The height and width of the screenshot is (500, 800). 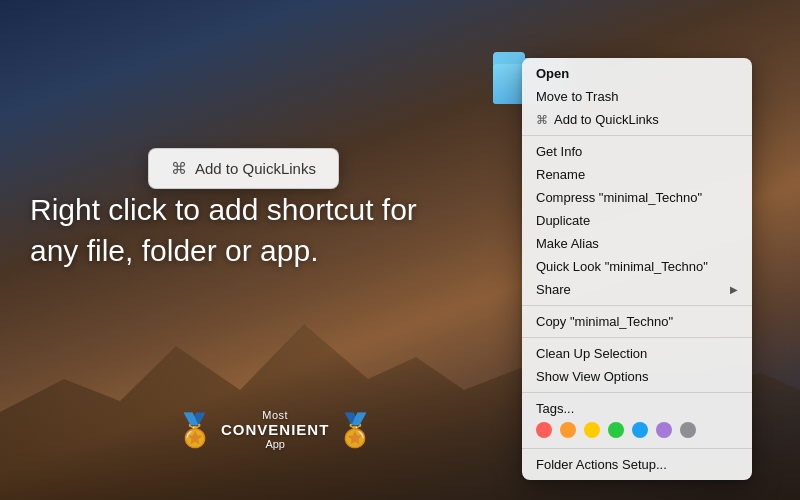 What do you see at coordinates (552, 74) in the screenshot?
I see `menu-open-label: Open` at bounding box center [552, 74].